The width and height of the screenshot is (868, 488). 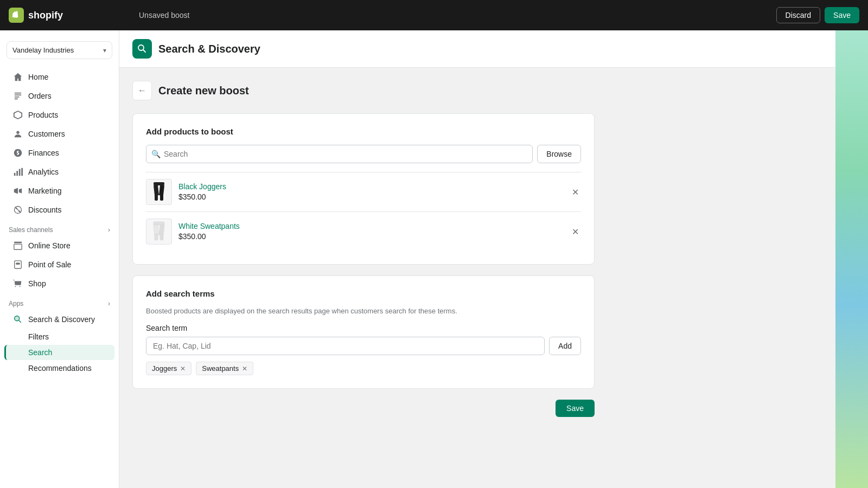 What do you see at coordinates (63, 15) in the screenshot?
I see `shopify-logo: shopify` at bounding box center [63, 15].